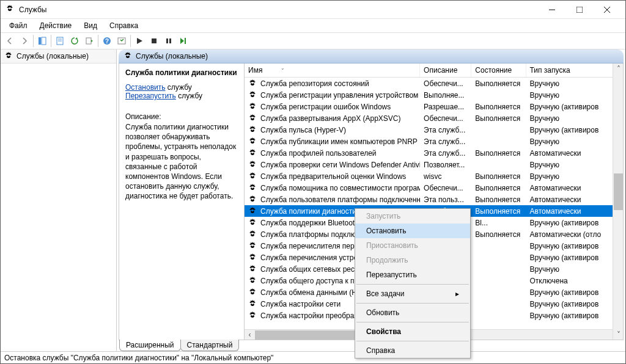  Describe the element at coordinates (580, 10) in the screenshot. I see `maximize-button` at that location.